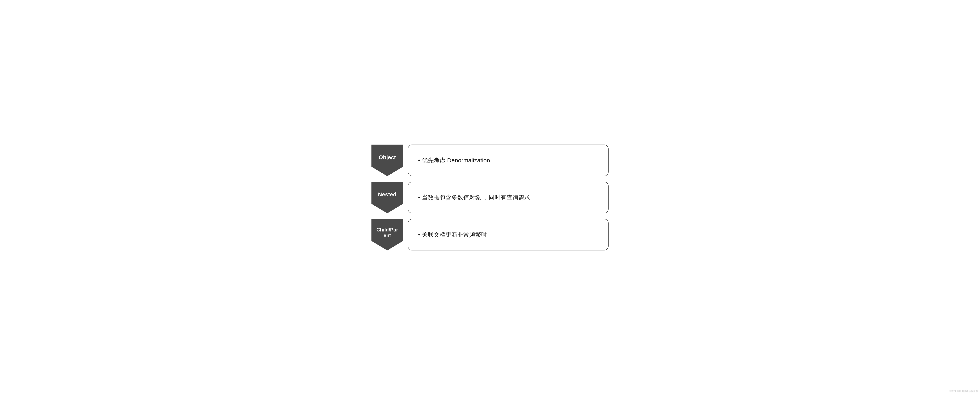 The height and width of the screenshot is (395, 980). What do you see at coordinates (508, 235) in the screenshot?
I see `child-parent-content-box: • 关联文档更新非常频繁时` at bounding box center [508, 235].